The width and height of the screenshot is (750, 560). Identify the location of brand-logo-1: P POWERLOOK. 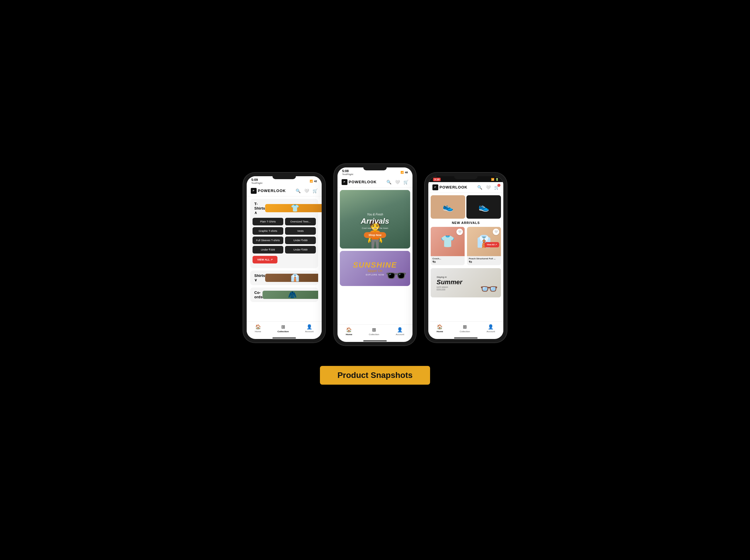
(269, 191).